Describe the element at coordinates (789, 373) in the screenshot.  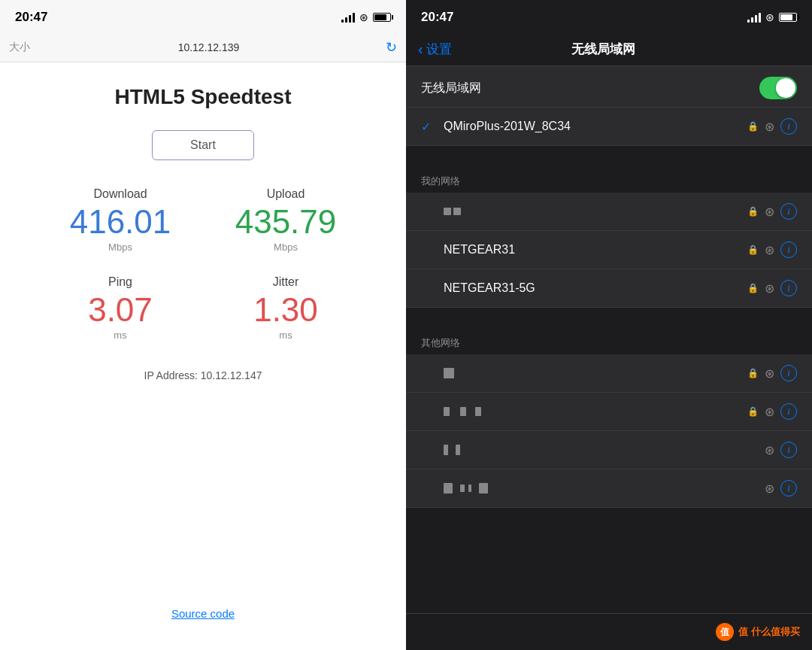
I see `info-button-o1: i` at that location.